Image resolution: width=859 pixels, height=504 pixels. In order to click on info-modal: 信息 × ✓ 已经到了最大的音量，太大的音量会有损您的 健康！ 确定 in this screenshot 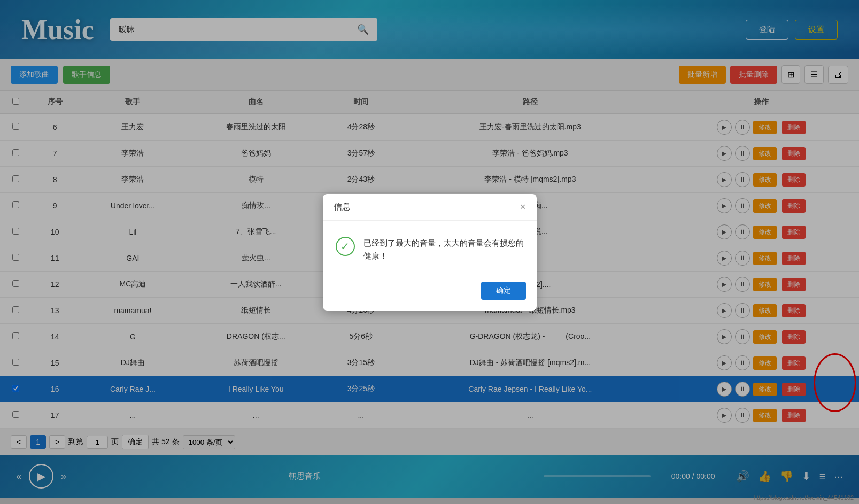, I will do `click(430, 252)`.